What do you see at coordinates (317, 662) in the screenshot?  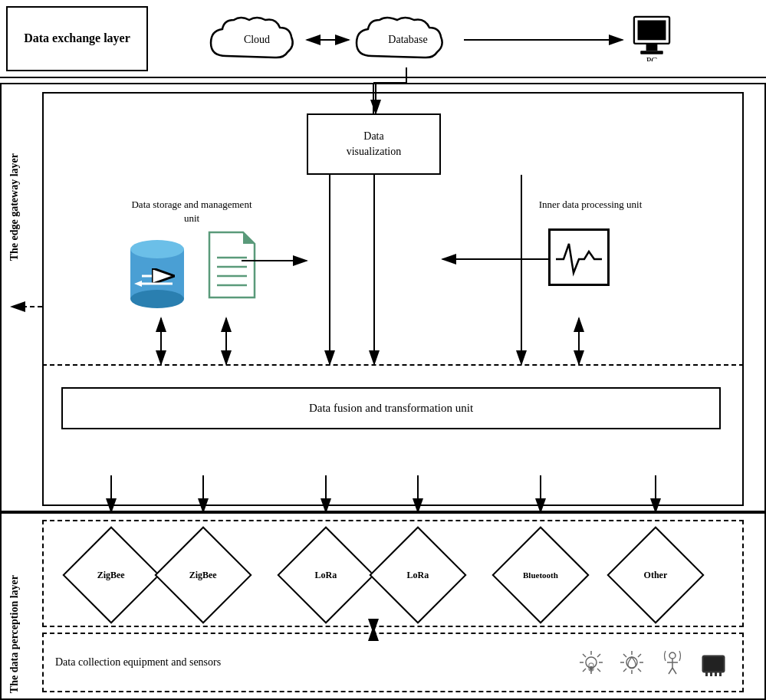 I see `sensors-label: Data collection equipment and sensors` at bounding box center [317, 662].